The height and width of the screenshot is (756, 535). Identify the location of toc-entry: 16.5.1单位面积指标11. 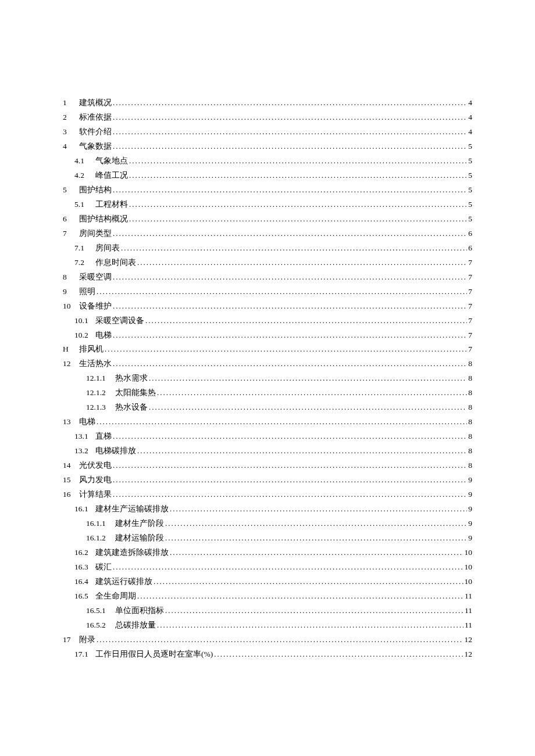
(268, 611).